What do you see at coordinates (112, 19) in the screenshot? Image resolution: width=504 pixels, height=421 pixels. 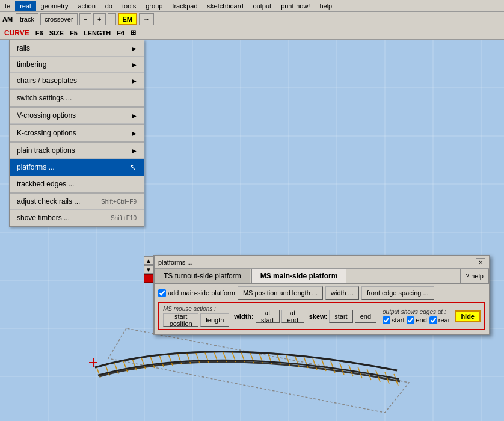 I see `em-select-button` at bounding box center [112, 19].